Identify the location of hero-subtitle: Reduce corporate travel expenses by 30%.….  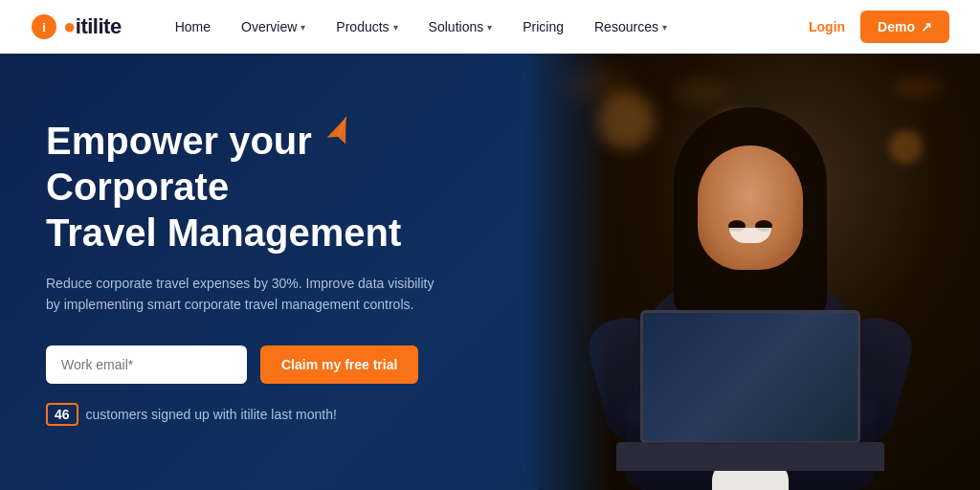
(247, 295).